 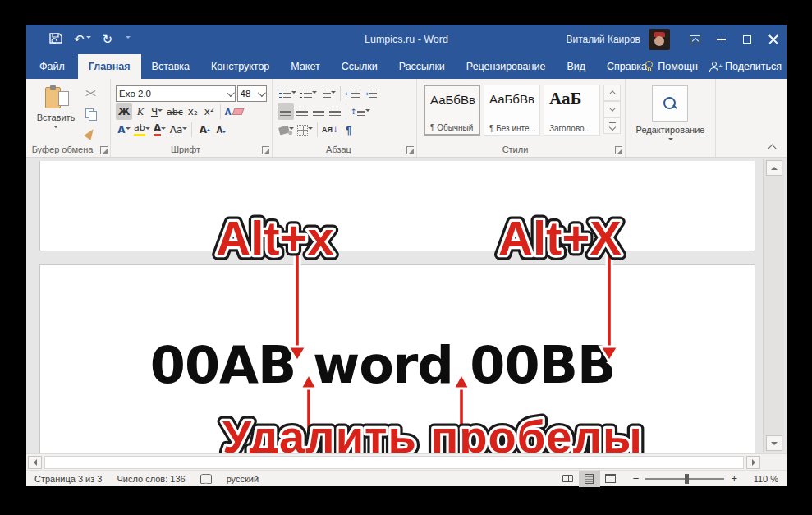 I want to click on status-bar: Страница 3 из 3 Число слов: 136 русский …, so click(x=406, y=478).